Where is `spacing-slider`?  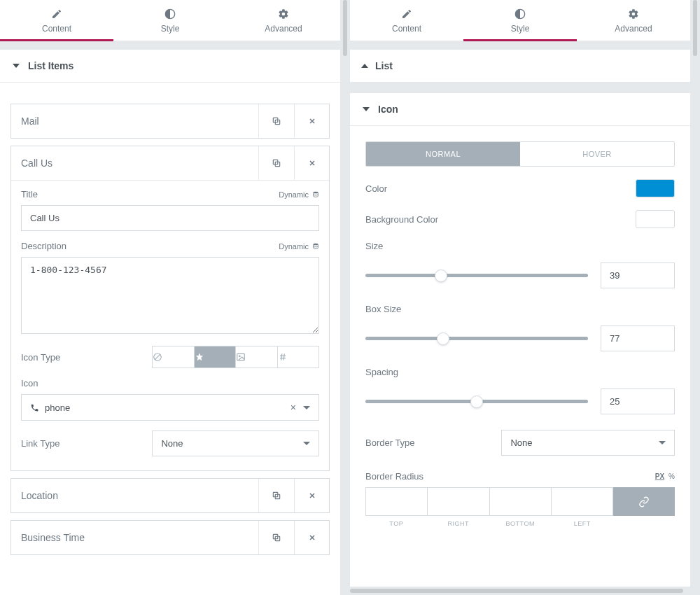
spacing-slider is located at coordinates (477, 402).